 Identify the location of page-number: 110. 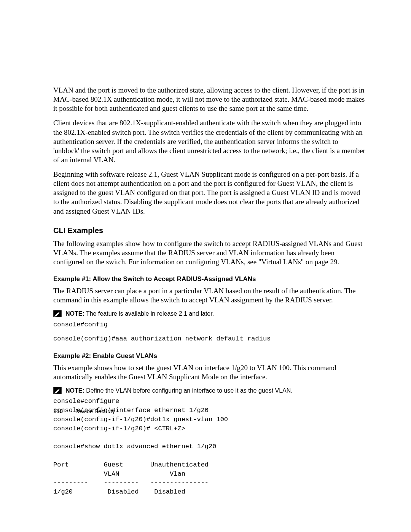
(58, 411).